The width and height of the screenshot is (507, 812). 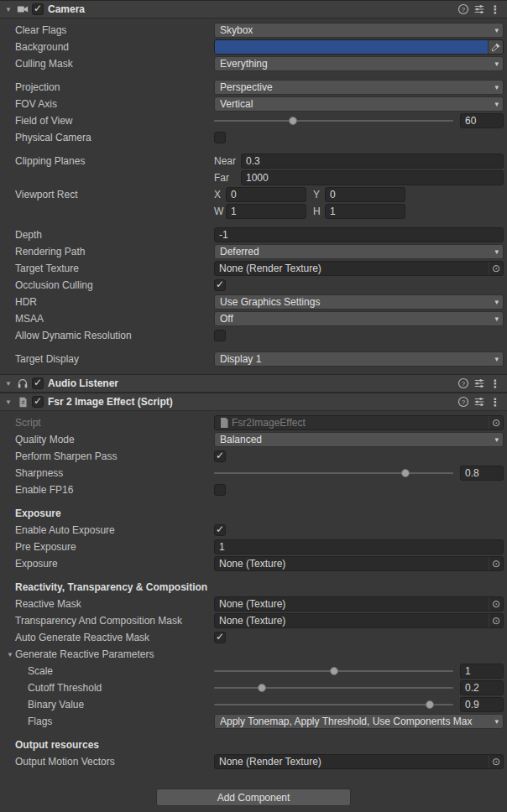 What do you see at coordinates (359, 104) in the screenshot?
I see `fov-axis-dropdown: Vertical ▾` at bounding box center [359, 104].